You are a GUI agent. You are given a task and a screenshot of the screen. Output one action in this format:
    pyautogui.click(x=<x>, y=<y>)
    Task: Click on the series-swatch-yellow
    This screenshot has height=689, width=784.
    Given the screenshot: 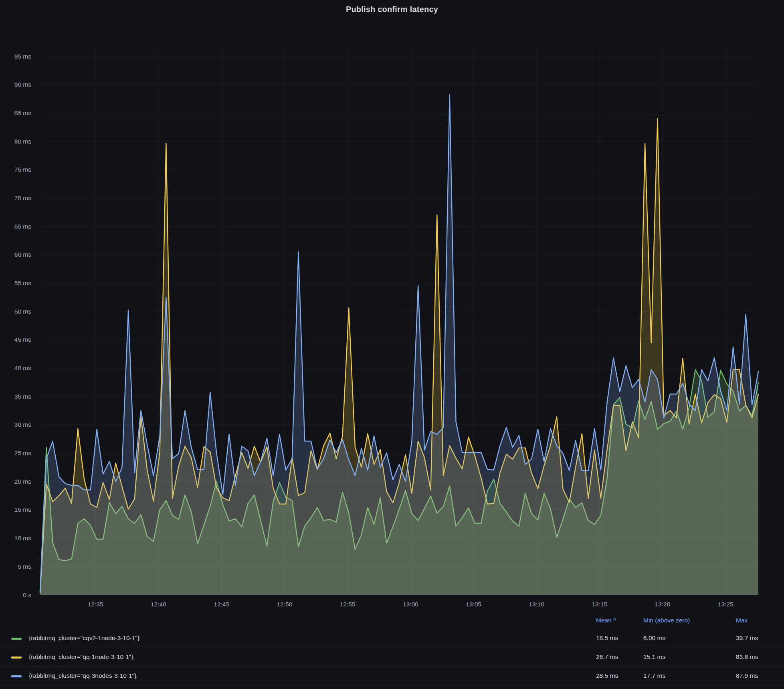 What is the action you would take?
    pyautogui.click(x=16, y=658)
    